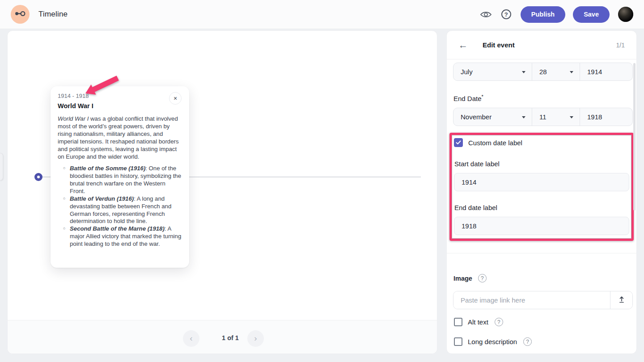 The image size is (644, 362). What do you see at coordinates (126, 210) in the screenshot?
I see `event-bullet: Battle of Verdun (1916): A long and deva…` at bounding box center [126, 210].